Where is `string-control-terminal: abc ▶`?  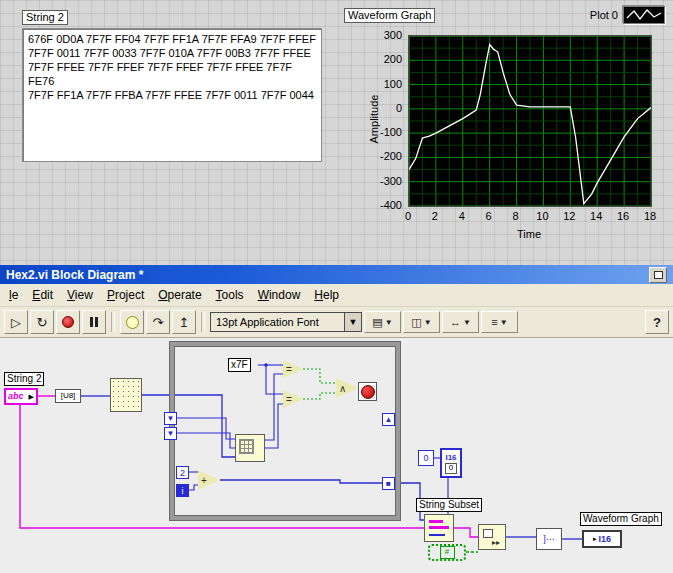
string-control-terminal: abc ▶ is located at coordinates (21, 396).